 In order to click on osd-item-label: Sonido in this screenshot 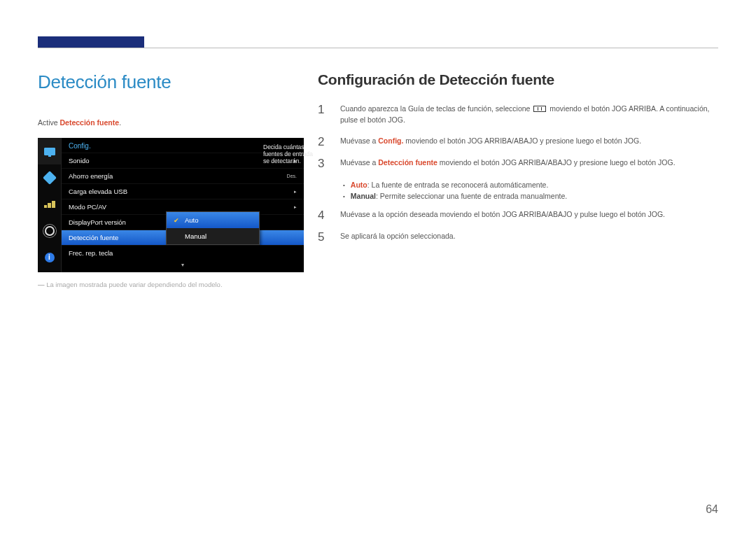, I will do `click(79, 161)`.